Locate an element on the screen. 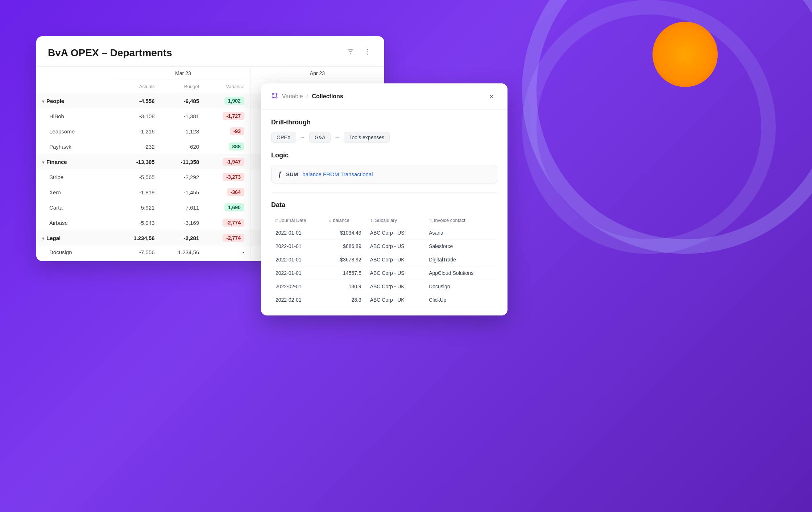 Image resolution: width=812 pixels, height=512 pixels. child-variance: -93 is located at coordinates (228, 131).